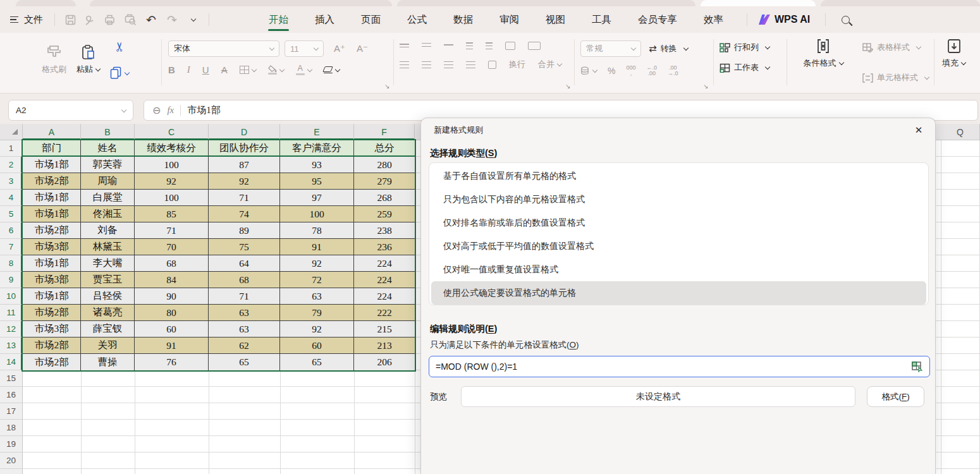  Describe the element at coordinates (470, 64) in the screenshot. I see `justify-icon` at that location.